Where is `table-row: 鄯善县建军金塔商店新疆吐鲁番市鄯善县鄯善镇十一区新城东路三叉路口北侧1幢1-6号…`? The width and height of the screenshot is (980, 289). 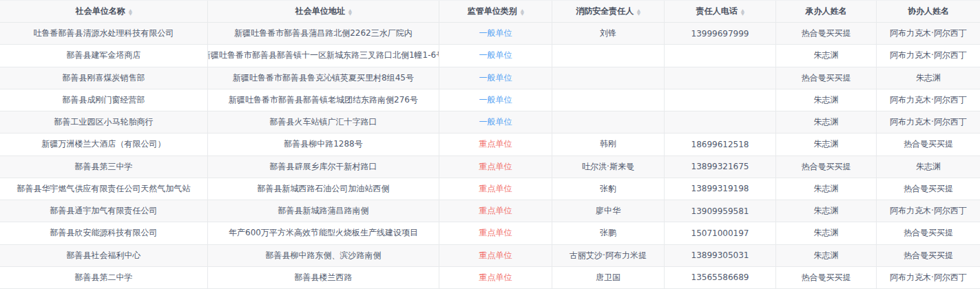 table-row: 鄯善县建军金塔商店新疆吐鲁番市鄯善县鄯善镇十一区新城东路三叉路口北侧1幢1-6号… is located at coordinates (490, 56).